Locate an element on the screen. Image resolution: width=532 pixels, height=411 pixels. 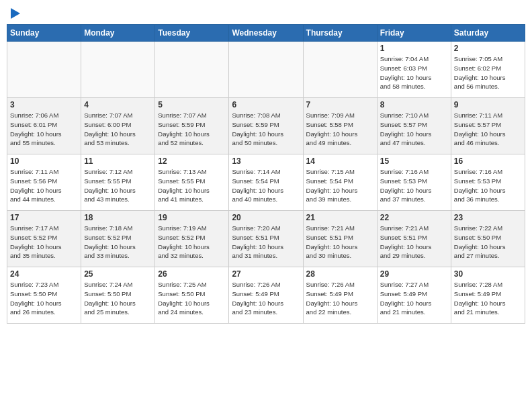
day-number: 15 is located at coordinates (414, 161).